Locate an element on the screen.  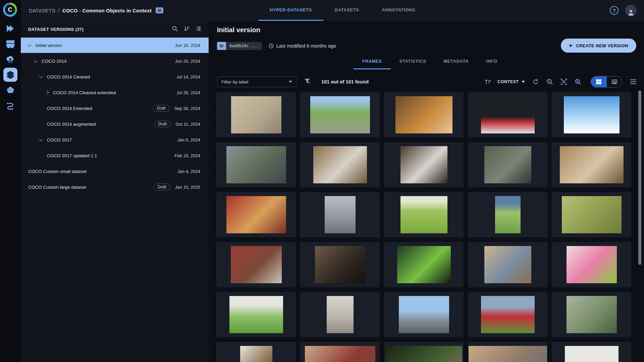
frame-thumbnail-man-on-dock is located at coordinates (508, 265).